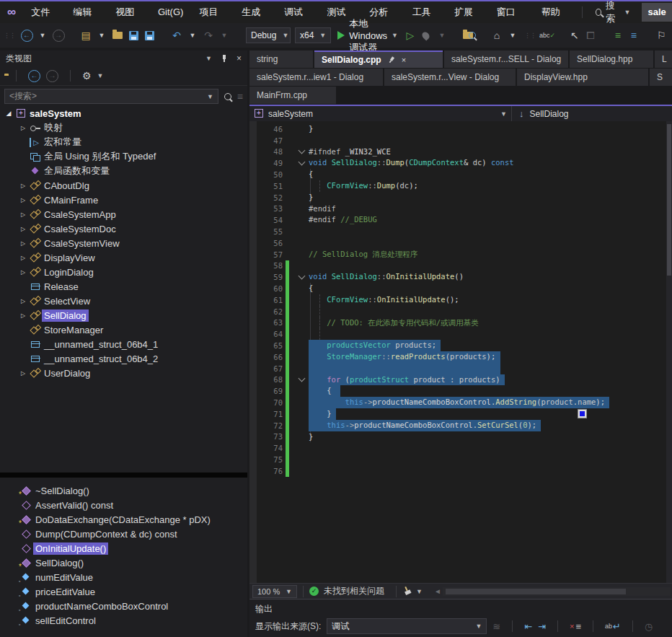  Describe the element at coordinates (575, 35) in the screenshot. I see `select-element-button: ↖` at that location.